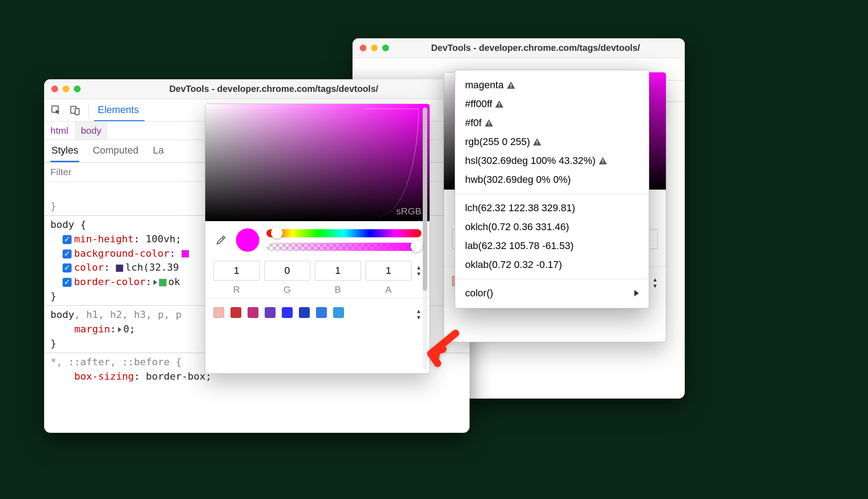 The width and height of the screenshot is (868, 499). I want to click on channel-g-input, so click(287, 271).